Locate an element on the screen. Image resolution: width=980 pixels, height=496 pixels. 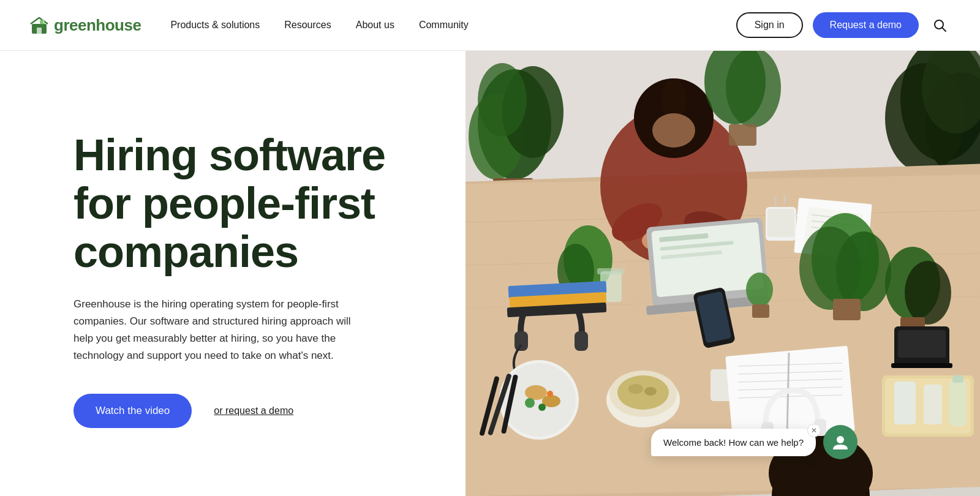
nav-item-resources: Resources is located at coordinates (307, 25).